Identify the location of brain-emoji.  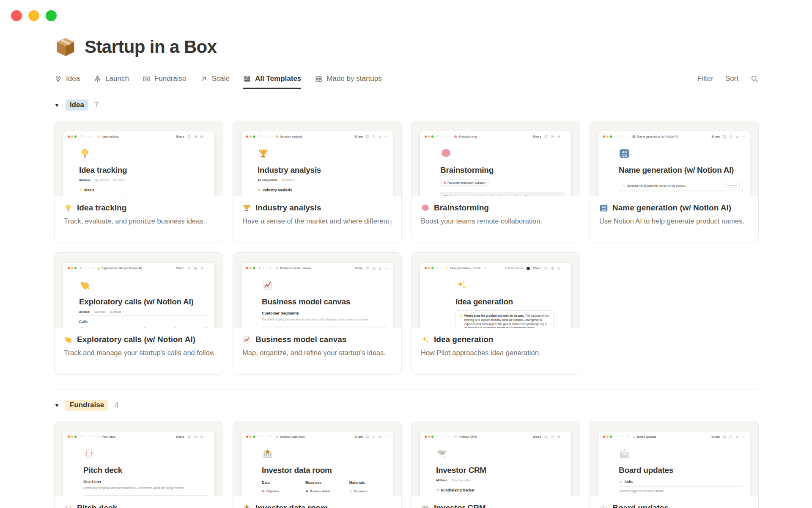
(446, 153).